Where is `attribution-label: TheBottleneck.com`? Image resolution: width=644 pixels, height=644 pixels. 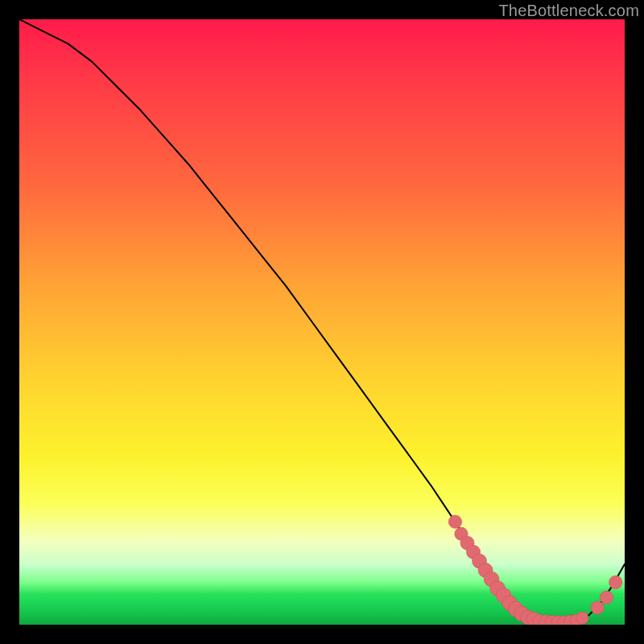 attribution-label: TheBottleneck.com is located at coordinates (568, 11).